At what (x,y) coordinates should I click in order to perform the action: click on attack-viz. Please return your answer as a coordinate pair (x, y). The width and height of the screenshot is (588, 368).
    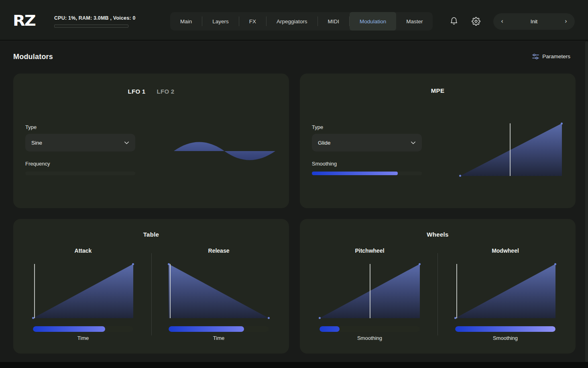
    Looking at the image, I should click on (83, 291).